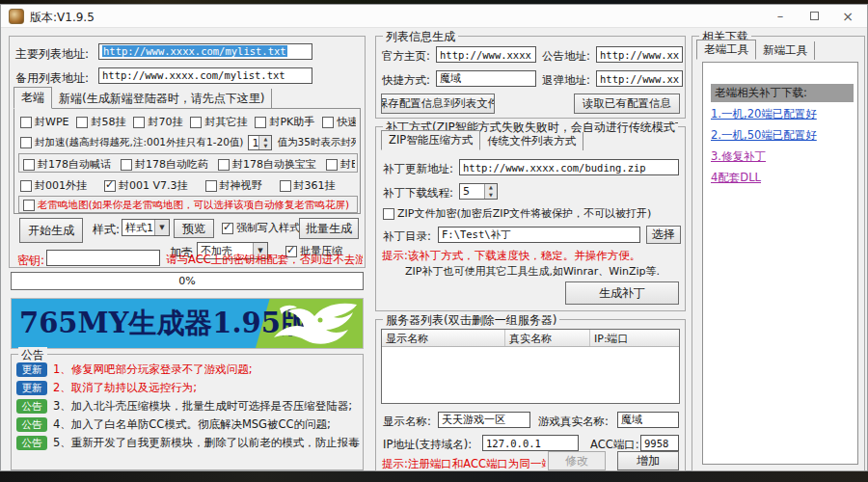 This screenshot has width=868, height=482. Describe the element at coordinates (158, 121) in the screenshot. I see `check-70: 封70挂` at that location.